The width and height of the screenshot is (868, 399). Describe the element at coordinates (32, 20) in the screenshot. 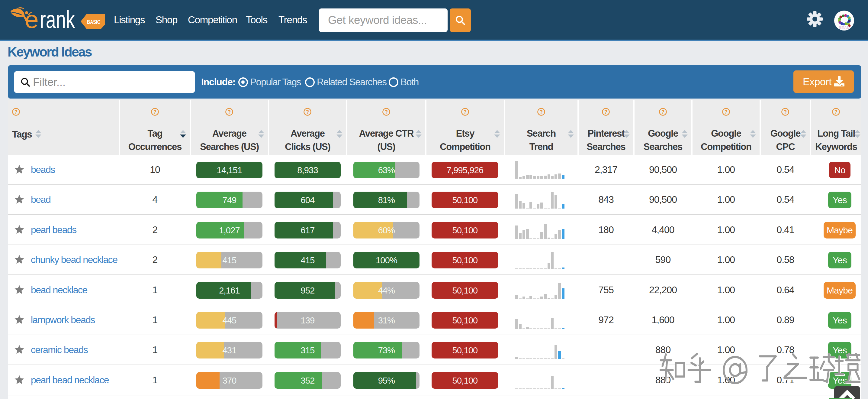

I see `svg-text: e` at that location.